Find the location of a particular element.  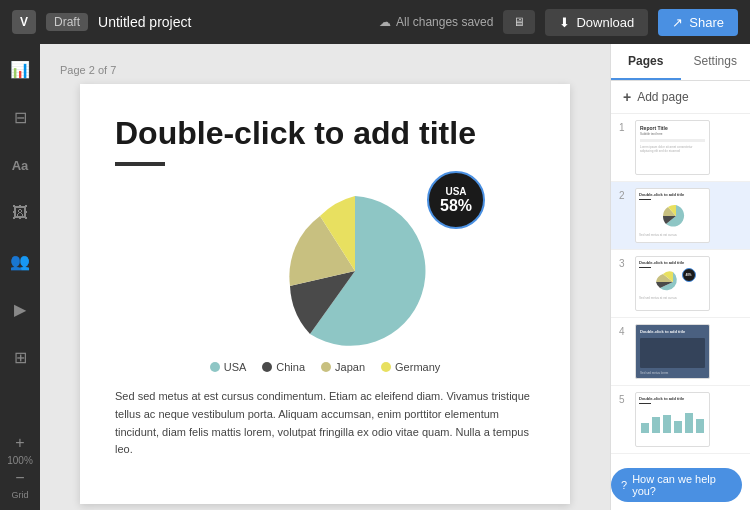

sidebar-bottom: + 100% − Grid is located at coordinates (20, 468).